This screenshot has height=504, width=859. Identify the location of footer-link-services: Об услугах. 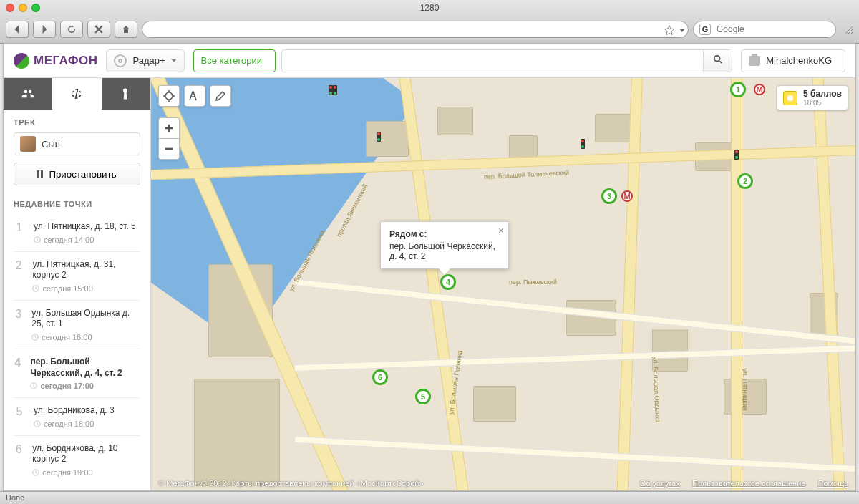
(660, 483).